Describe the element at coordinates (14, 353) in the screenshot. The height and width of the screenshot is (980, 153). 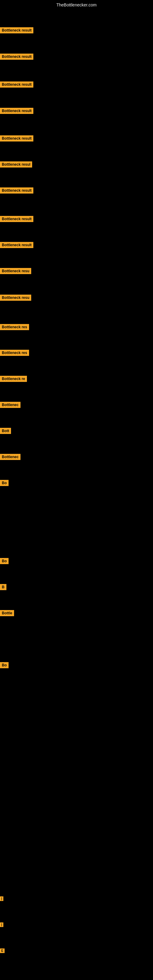
I see `bottleneck-badge-13: Bottleneck res` at that location.